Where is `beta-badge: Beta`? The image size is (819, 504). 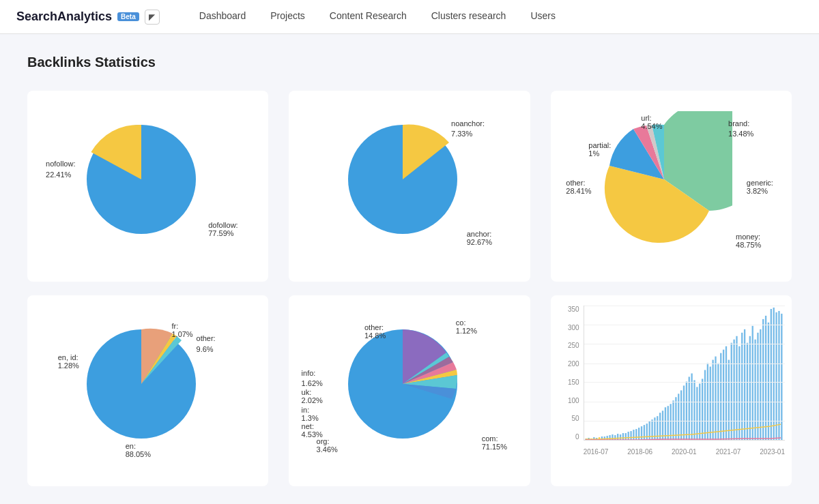 beta-badge: Beta is located at coordinates (128, 16).